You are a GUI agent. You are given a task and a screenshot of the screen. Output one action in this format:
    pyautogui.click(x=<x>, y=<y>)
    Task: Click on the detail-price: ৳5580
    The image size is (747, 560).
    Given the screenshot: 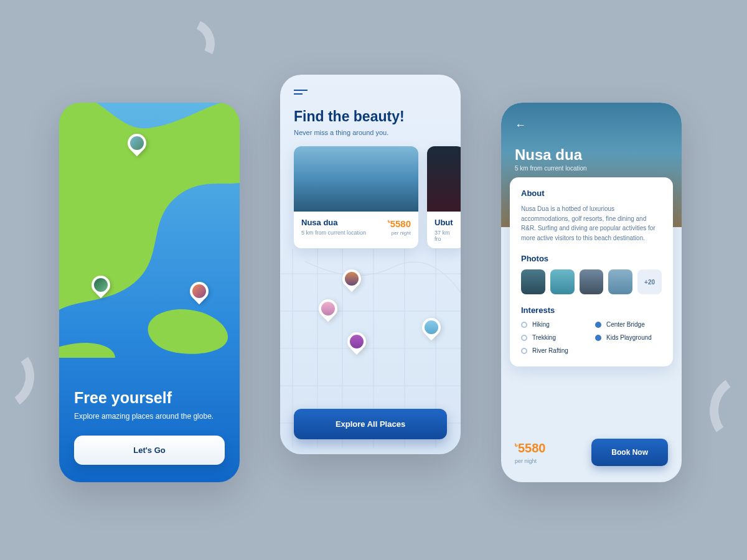 What is the action you would take?
    pyautogui.click(x=530, y=448)
    